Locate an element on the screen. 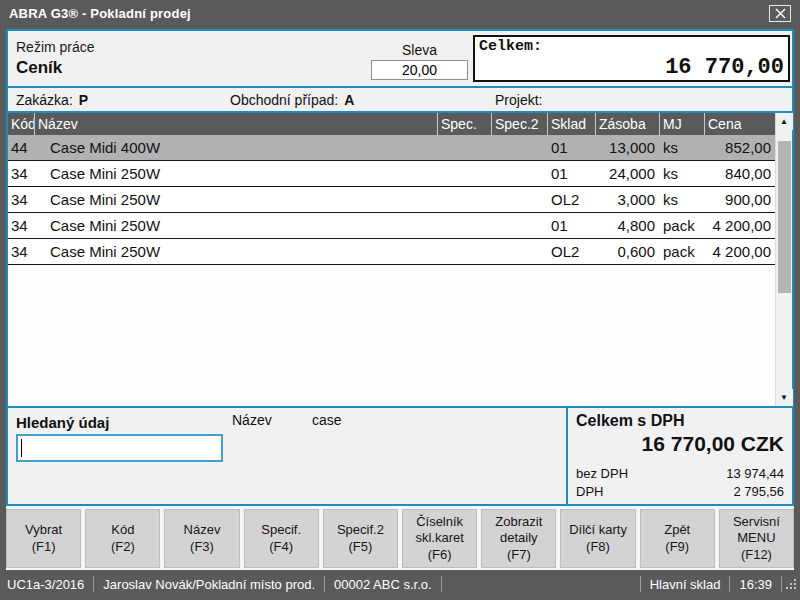 This screenshot has height=600, width=800. order-label: Zakázka: is located at coordinates (44, 100).